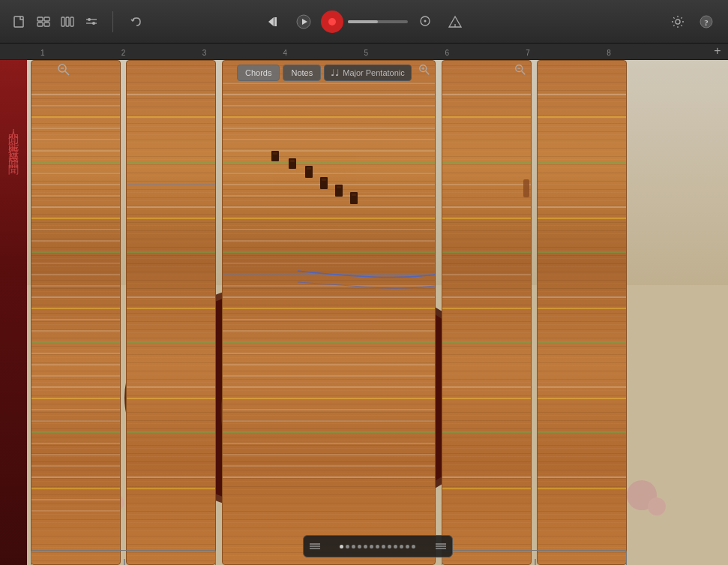 The height and width of the screenshot is (565, 728). Describe the element at coordinates (692, 22) in the screenshot. I see `toolbar-right: ?` at that location.